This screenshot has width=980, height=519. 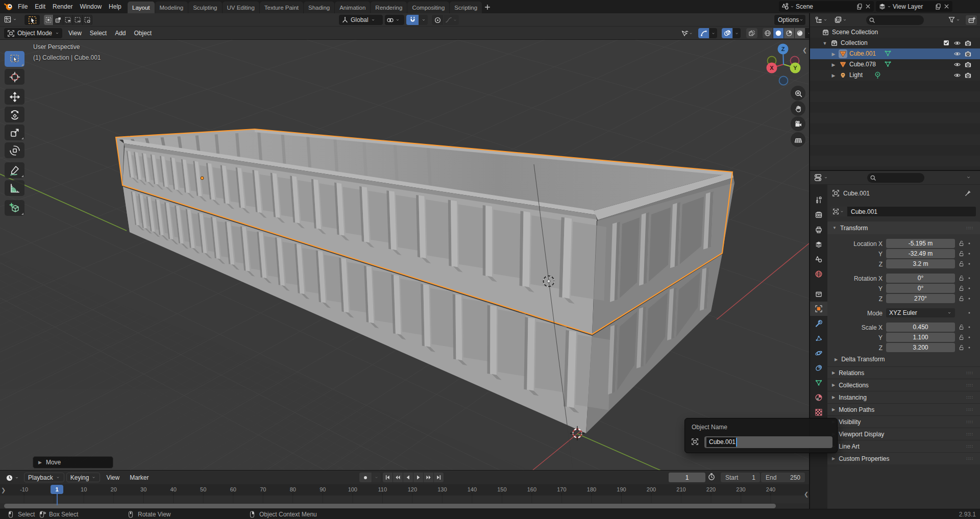 I want to click on properties-tab-world, so click(x=819, y=274).